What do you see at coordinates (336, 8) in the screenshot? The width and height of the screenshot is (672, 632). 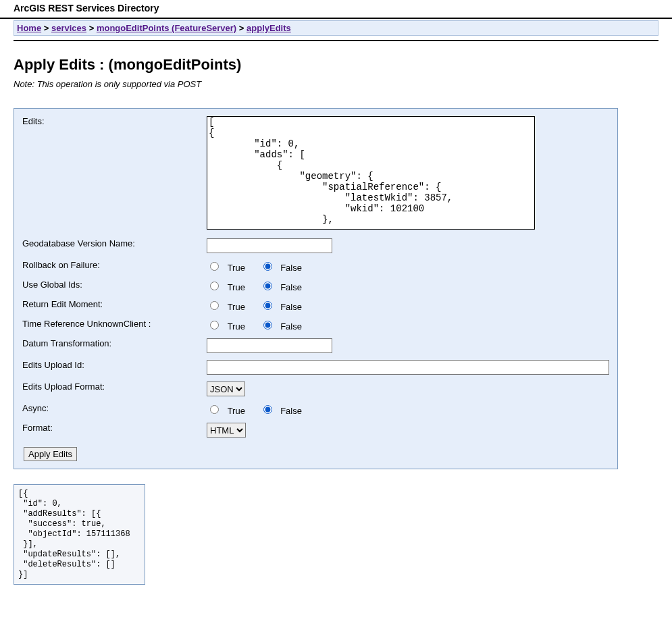 I see `header-title: ArcGIS REST Services Directory` at bounding box center [336, 8].